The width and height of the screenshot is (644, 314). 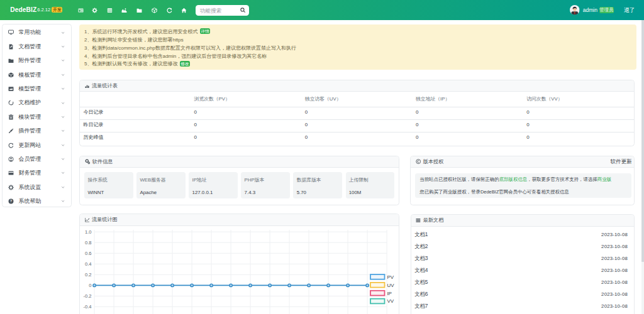 What do you see at coordinates (91, 285) in the screenshot?
I see `svg-text: 0` at bounding box center [91, 285].